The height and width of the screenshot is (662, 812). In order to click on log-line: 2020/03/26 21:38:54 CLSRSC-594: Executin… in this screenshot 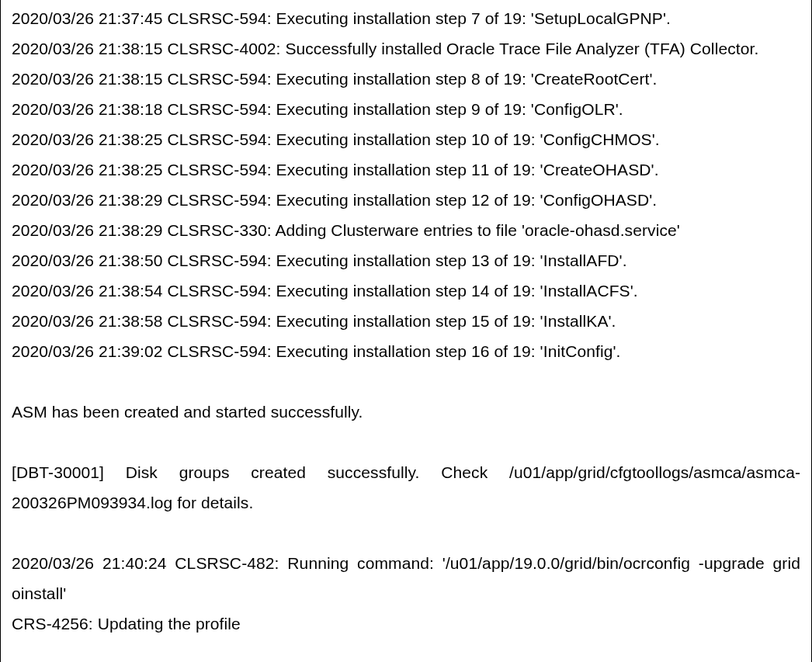, I will do `click(406, 290)`.